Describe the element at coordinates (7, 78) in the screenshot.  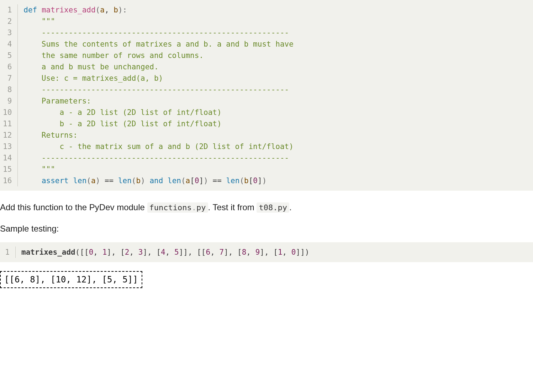
I see `line-num: 7` at that location.